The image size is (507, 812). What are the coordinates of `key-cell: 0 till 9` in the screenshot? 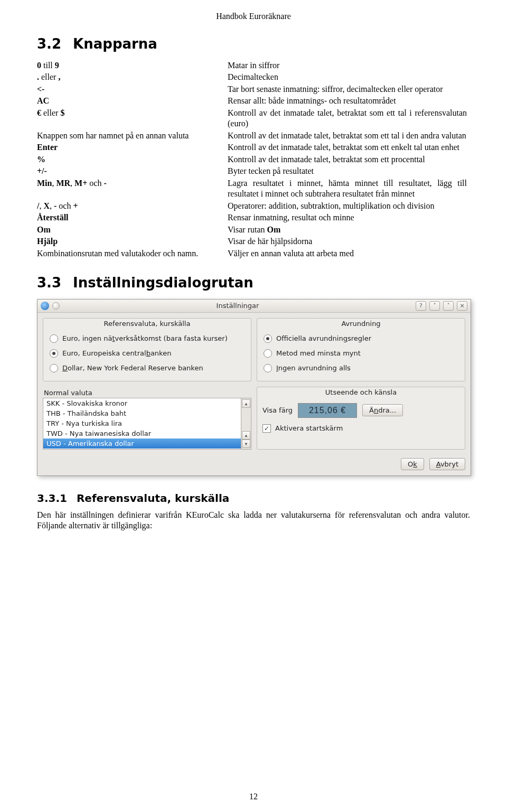 It's located at (132, 66).